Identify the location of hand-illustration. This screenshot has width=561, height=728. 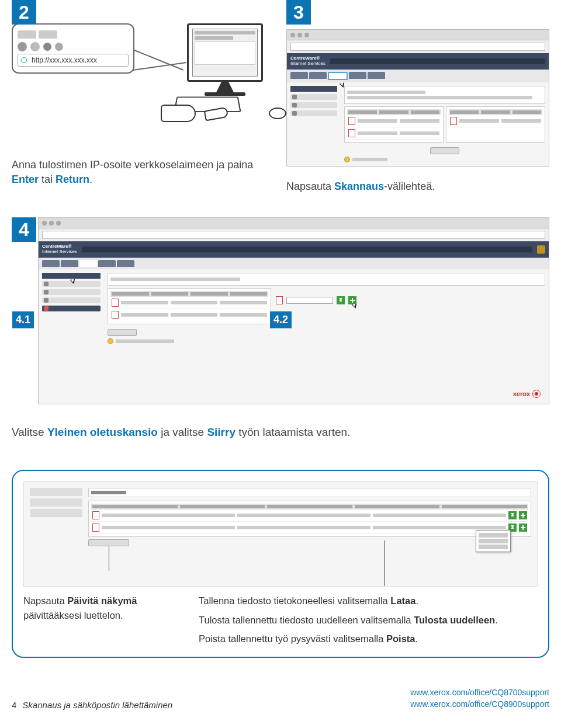
(178, 113).